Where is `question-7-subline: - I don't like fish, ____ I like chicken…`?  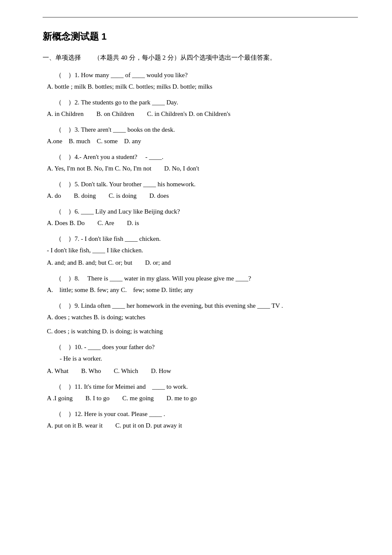 question-7-subline: - I don't like fish, ____ I like chicken… is located at coordinates (202, 251).